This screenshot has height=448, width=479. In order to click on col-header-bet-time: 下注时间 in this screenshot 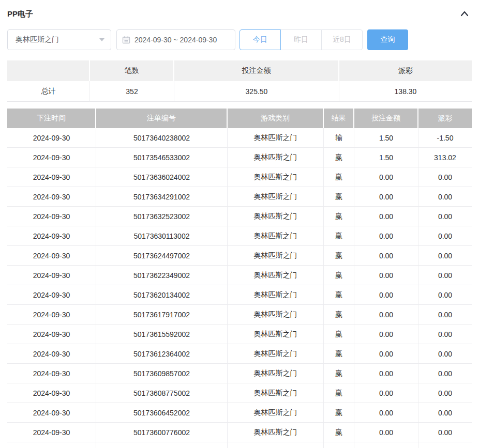, I will do `click(52, 118)`.